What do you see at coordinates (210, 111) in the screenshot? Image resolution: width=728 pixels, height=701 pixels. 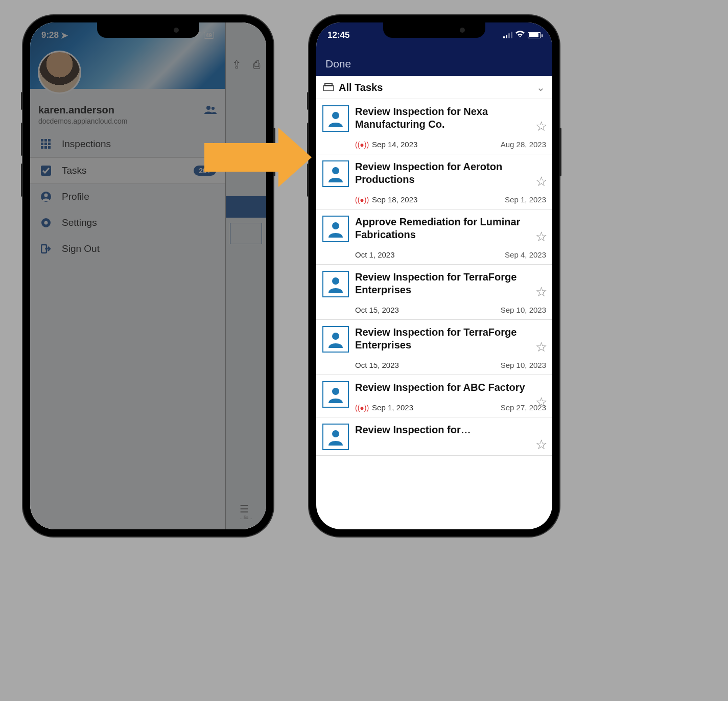 I see `group-icon` at bounding box center [210, 111].